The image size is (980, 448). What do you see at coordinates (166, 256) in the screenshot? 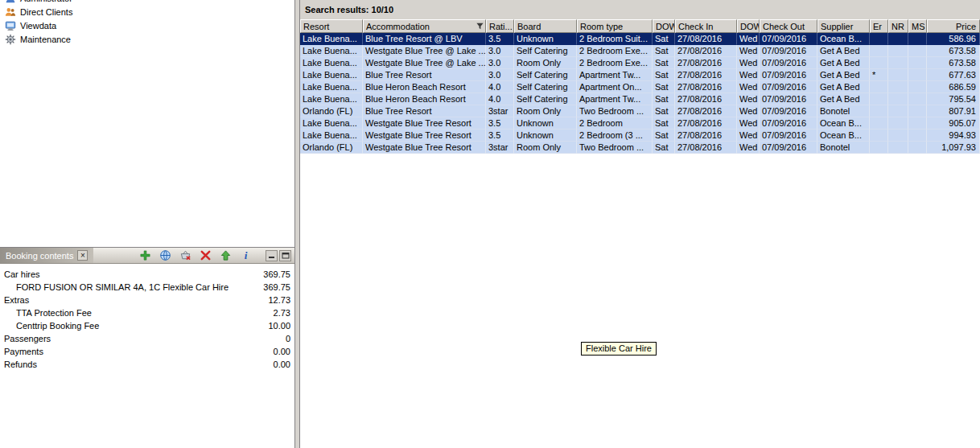
I see `globe-icon` at bounding box center [166, 256].